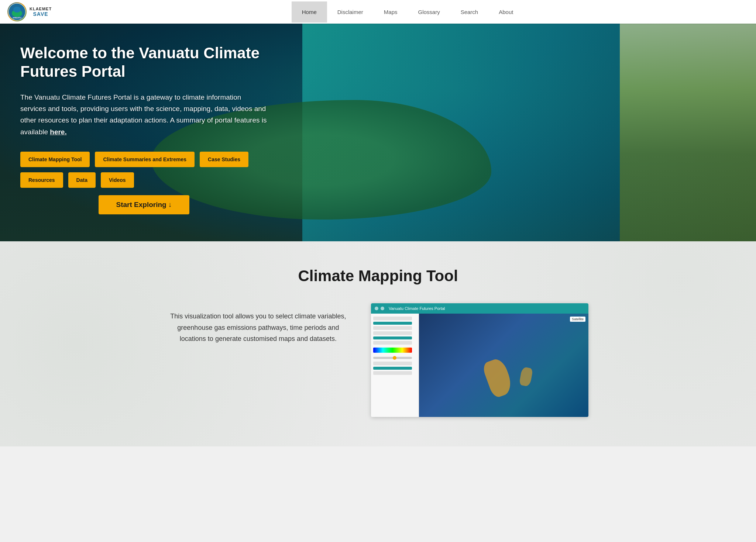 Image resolution: width=756 pixels, height=542 pixels. What do you see at coordinates (378, 360) in the screenshot?
I see `cmt-body: This visualization tool allows you to se…` at bounding box center [378, 360].